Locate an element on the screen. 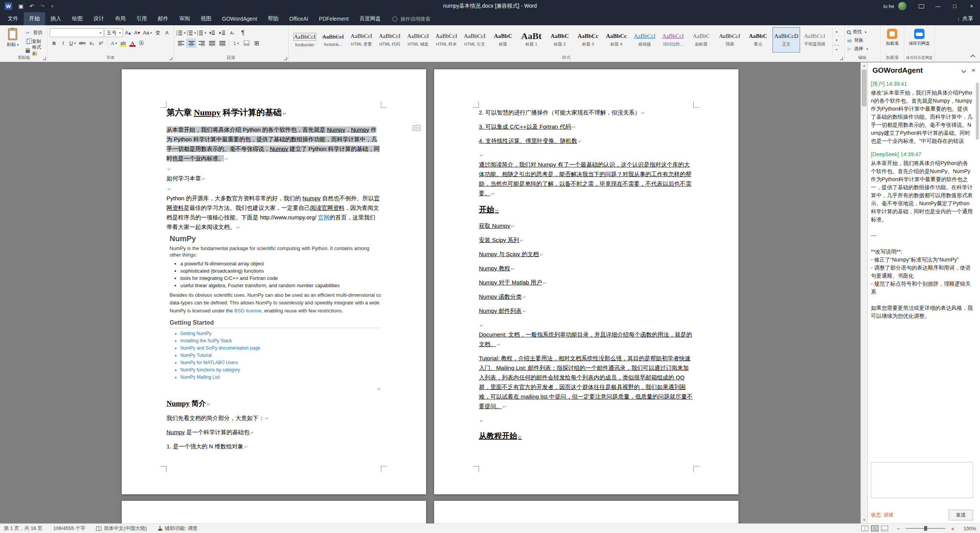 The height and width of the screenshot is (533, 980). style-item: AaBbCcI强调 is located at coordinates (730, 40).